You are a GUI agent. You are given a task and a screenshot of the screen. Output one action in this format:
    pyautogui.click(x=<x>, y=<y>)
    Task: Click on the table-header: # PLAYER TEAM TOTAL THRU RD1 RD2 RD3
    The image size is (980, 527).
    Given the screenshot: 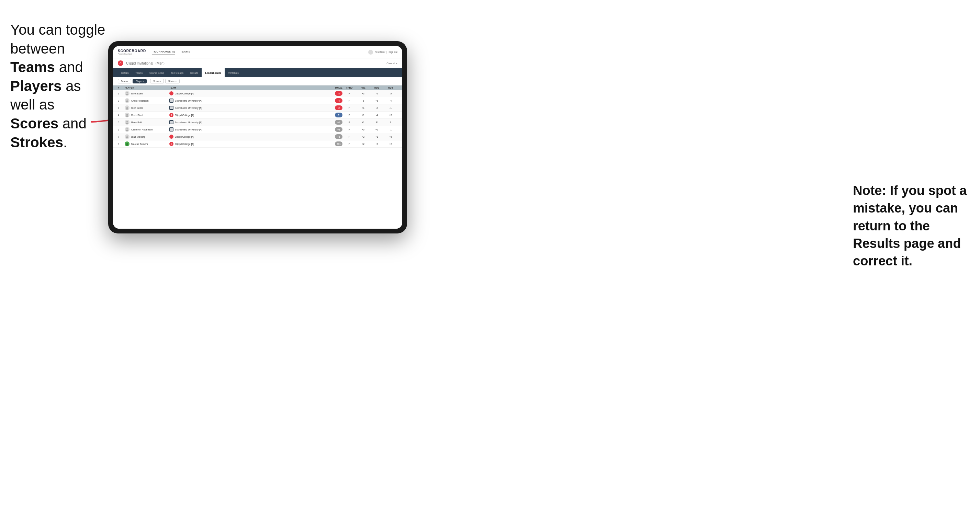 What is the action you would take?
    pyautogui.click(x=258, y=88)
    